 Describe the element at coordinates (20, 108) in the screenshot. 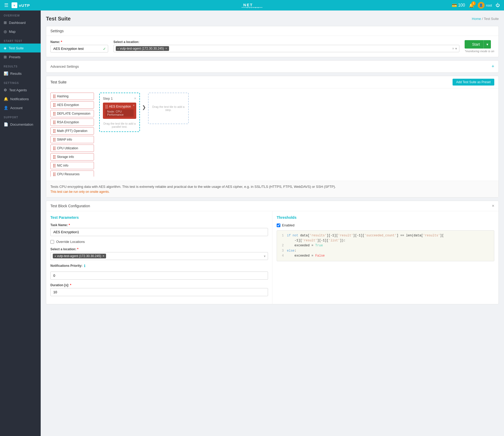

I see `sidebar-item-account: 👤 Account` at that location.